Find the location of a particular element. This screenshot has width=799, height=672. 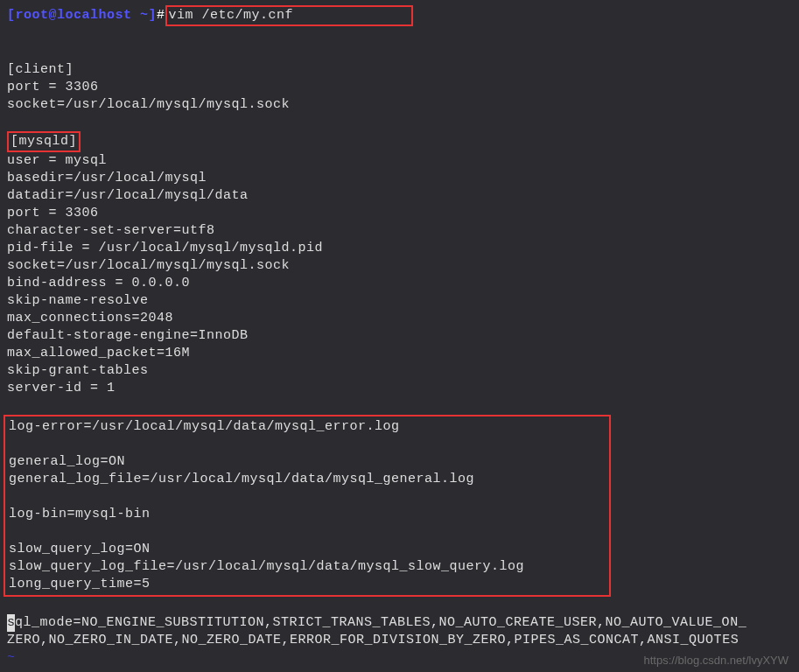

default-engine-line: default-storage-engine=InnoDB is located at coordinates (399, 336).